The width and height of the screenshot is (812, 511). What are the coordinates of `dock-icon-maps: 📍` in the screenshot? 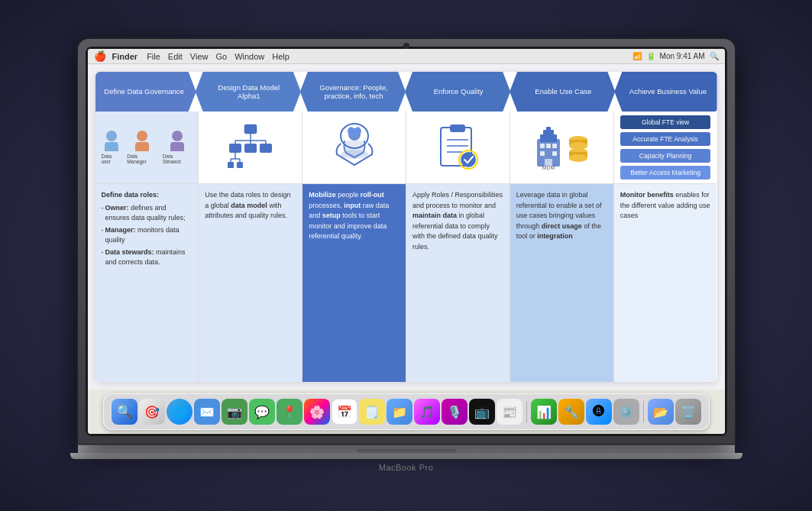 It's located at (290, 412).